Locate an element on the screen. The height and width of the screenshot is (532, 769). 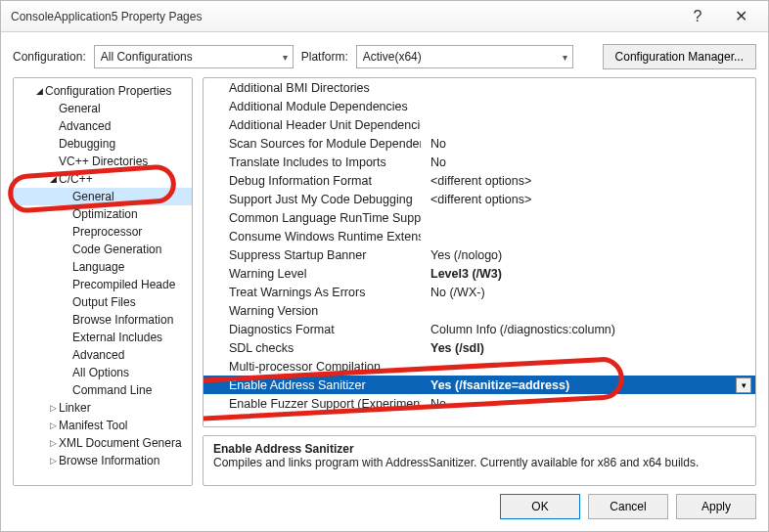
tree-item-manifest-tool: ▷Manifest Tool is located at coordinates (103, 425).